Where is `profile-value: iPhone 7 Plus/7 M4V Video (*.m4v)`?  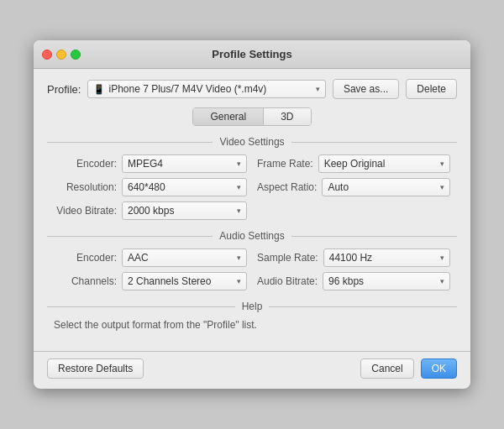
profile-value: iPhone 7 Plus/7 M4V Video (*.m4v) is located at coordinates (187, 89).